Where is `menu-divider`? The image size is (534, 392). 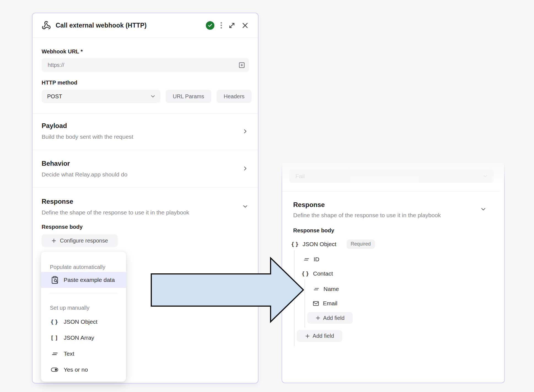 menu-divider is located at coordinates (83, 293).